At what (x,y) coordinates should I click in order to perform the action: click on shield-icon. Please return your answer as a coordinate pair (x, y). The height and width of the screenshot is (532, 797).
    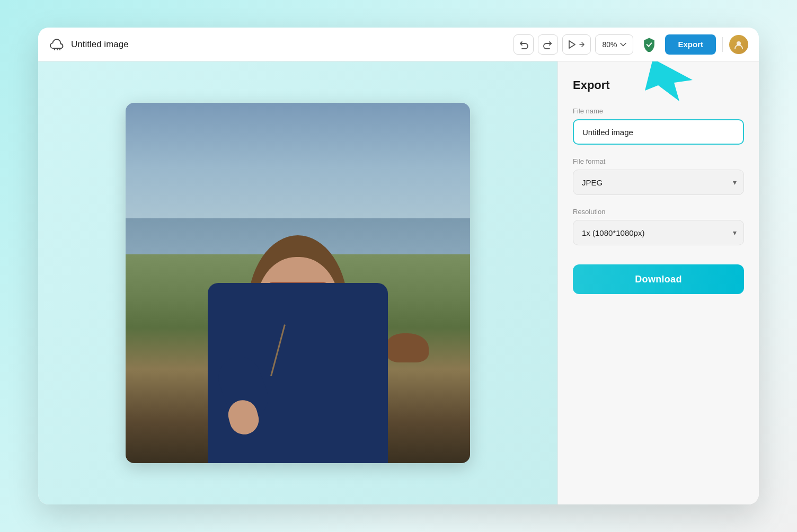
    Looking at the image, I should click on (649, 45).